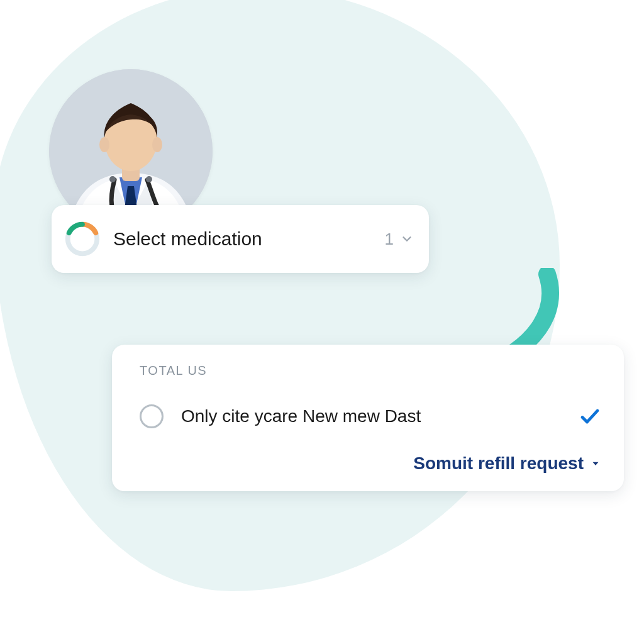 This screenshot has width=644, height=644. What do you see at coordinates (407, 239) in the screenshot?
I see `chevron-down-icon` at bounding box center [407, 239].